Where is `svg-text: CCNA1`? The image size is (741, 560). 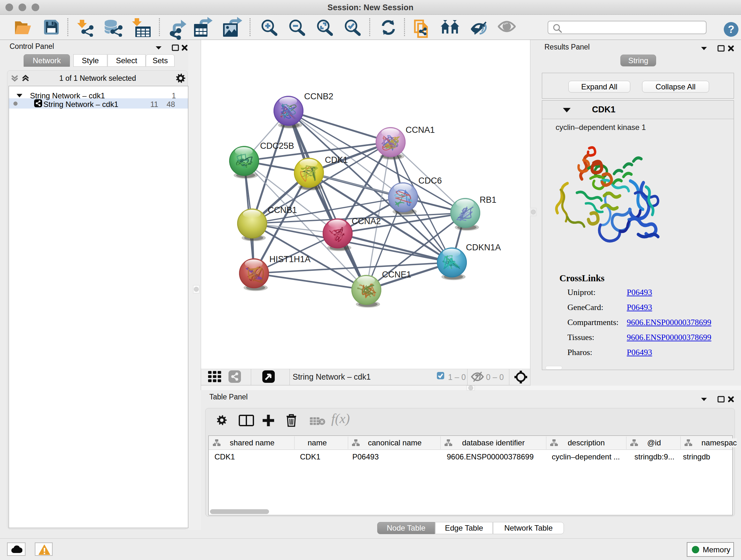 svg-text: CCNA1 is located at coordinates (420, 130).